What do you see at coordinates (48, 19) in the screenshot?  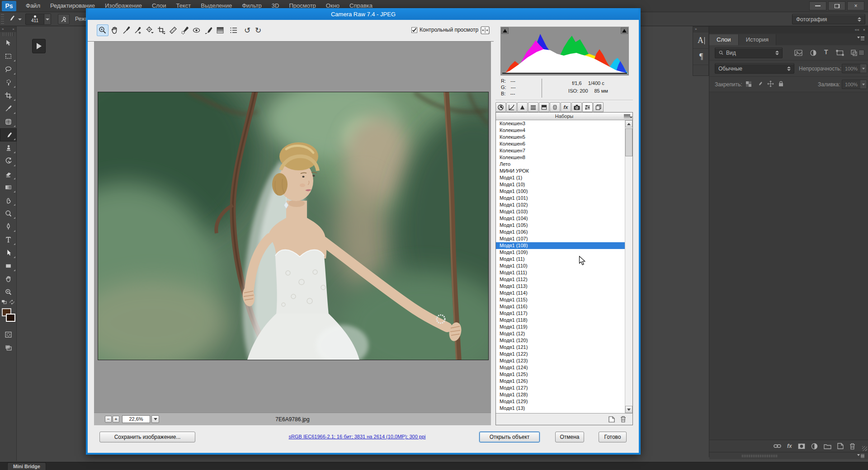 I see `brush-size-dropdown` at bounding box center [48, 19].